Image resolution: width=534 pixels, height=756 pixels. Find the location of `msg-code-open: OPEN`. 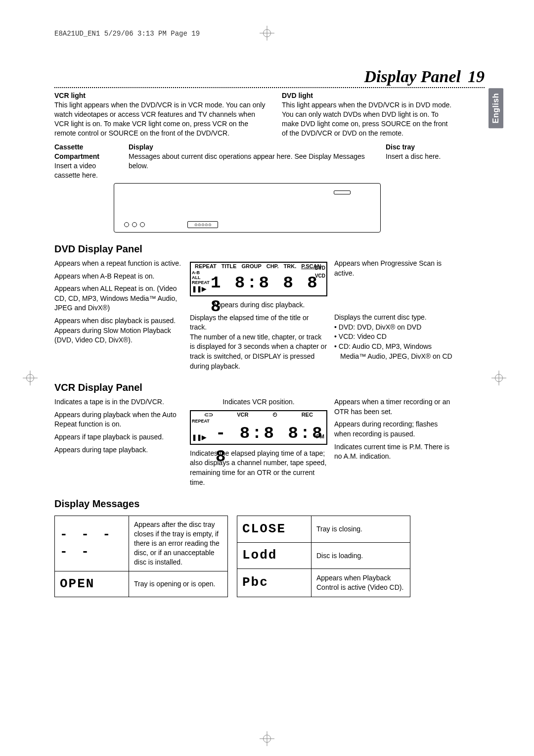

msg-code-open: OPEN is located at coordinates (92, 584).